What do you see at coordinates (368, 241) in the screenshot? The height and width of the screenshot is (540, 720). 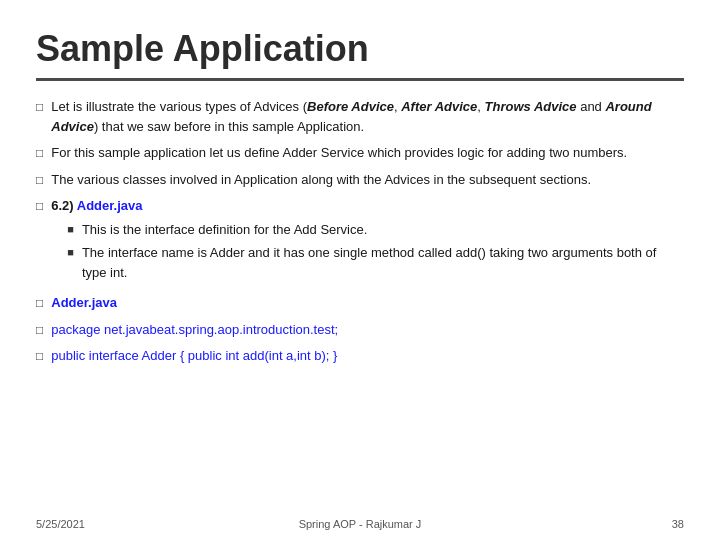 I see `bullet-text: 6.2) Adder.java ■ This is the interface …` at bounding box center [368, 241].